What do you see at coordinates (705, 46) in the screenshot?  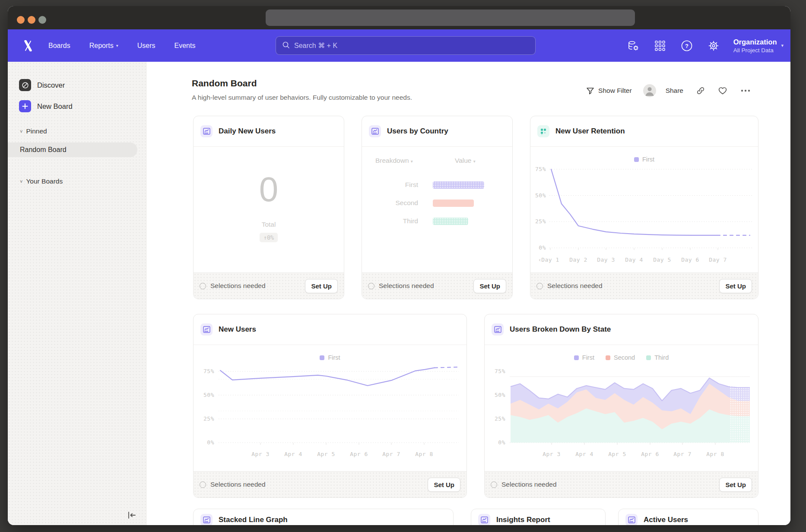 I see `navbar-right: ? Organization All Project Data ▾` at bounding box center [705, 46].